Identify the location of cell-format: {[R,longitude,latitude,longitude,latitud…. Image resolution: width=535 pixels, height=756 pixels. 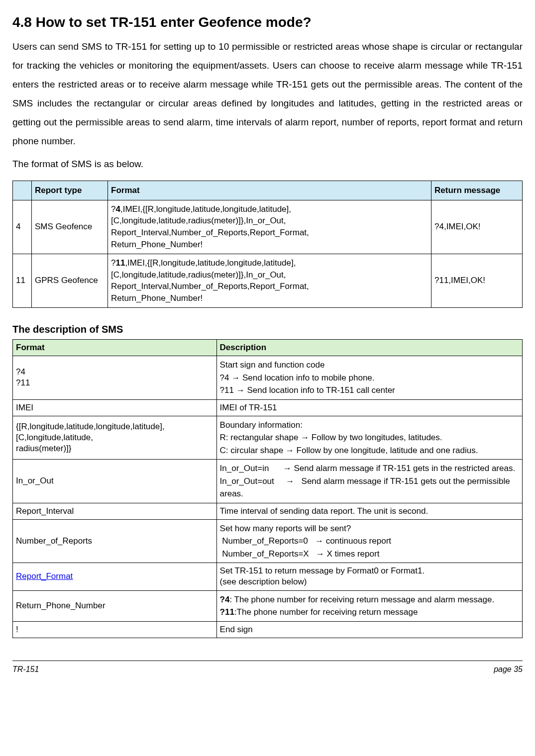
(115, 438).